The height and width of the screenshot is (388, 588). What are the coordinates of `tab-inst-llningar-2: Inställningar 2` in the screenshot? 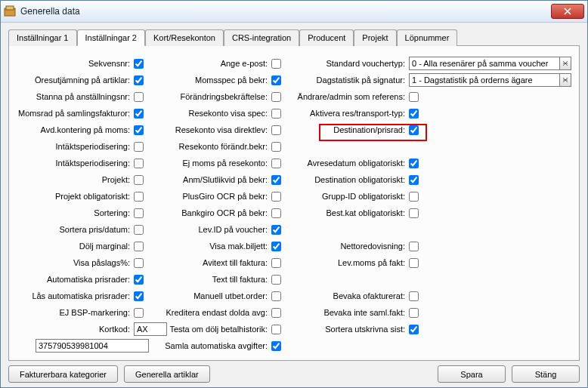 It's located at (112, 38).